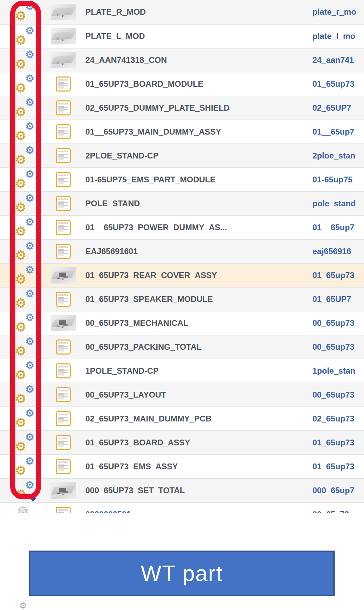 The height and width of the screenshot is (610, 364). What do you see at coordinates (182, 371) in the screenshot?
I see `table-row: ⚙⚙1POLE_STAND-CP1pole_stan` at bounding box center [182, 371].